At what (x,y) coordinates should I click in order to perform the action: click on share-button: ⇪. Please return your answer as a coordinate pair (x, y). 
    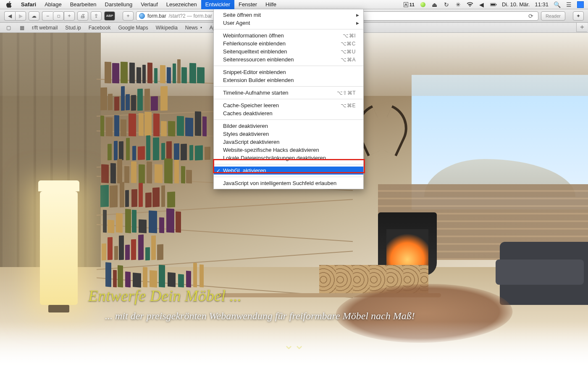
    Looking at the image, I should click on (96, 16).